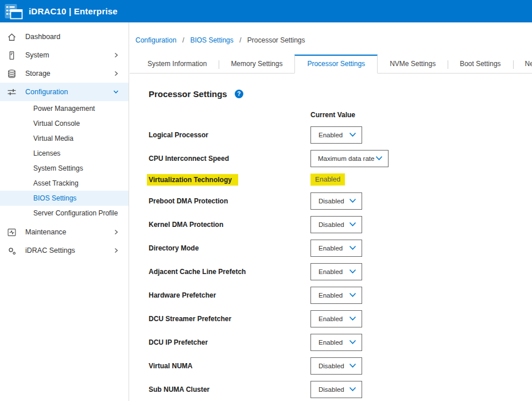  Describe the element at coordinates (230, 248) in the screenshot. I see `setting-label: Directory Mode` at that location.